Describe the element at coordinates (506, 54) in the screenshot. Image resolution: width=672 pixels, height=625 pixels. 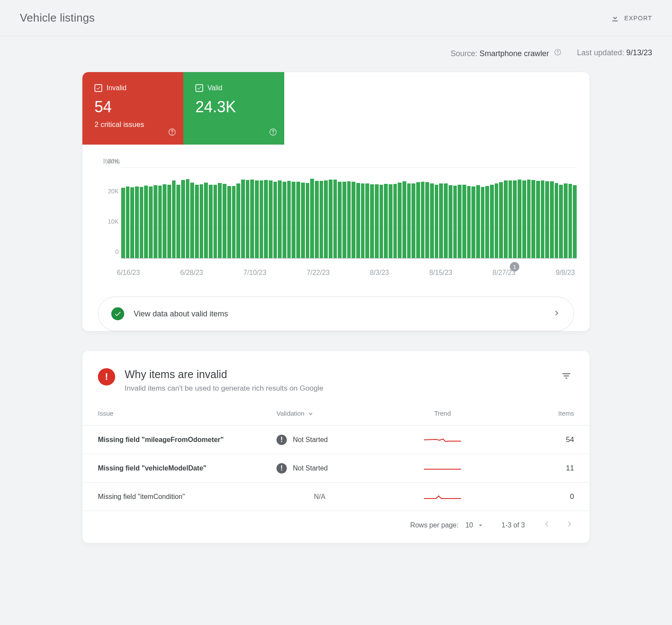
I see `source-meta: Source: Smartphone crawler` at that location.